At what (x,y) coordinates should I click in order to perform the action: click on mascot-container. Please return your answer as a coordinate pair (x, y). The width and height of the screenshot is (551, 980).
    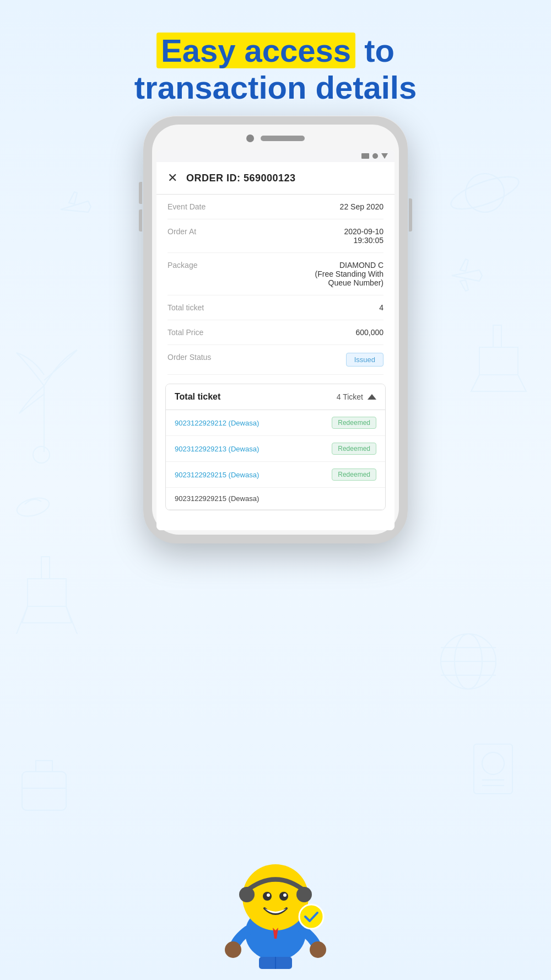
    Looking at the image, I should click on (276, 903).